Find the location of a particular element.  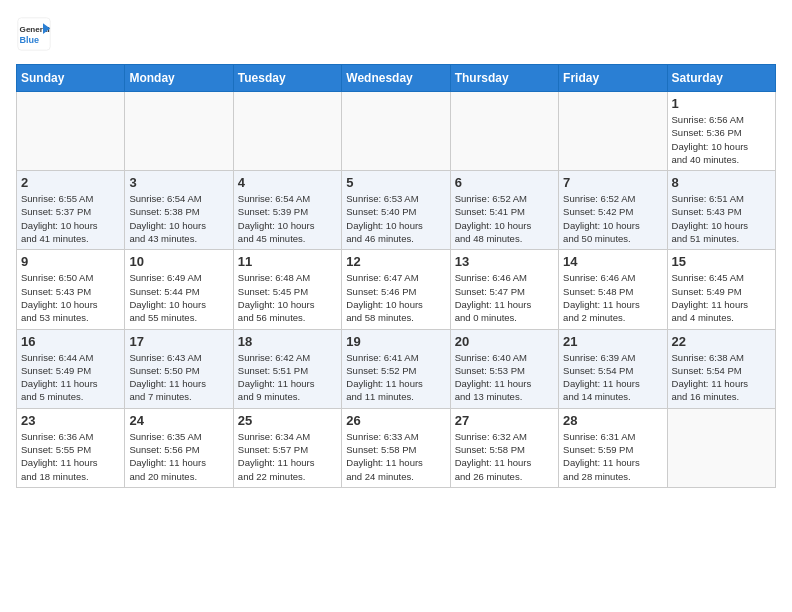

calendar-header-row: SundayMondayTuesdayWednesdayThursdayFrid… is located at coordinates (396, 78).